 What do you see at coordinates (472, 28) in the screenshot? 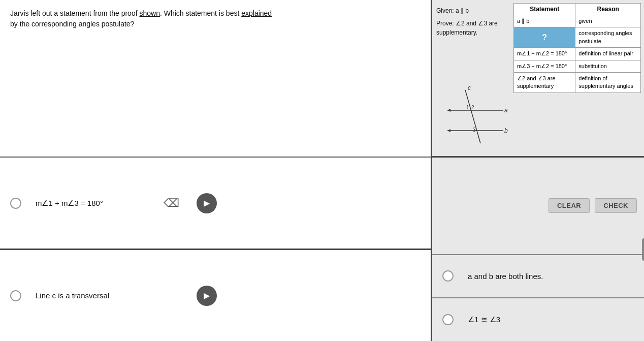
I see `prove-text: Prove: ∠2 and ∠3 are supplementary.` at bounding box center [472, 28].